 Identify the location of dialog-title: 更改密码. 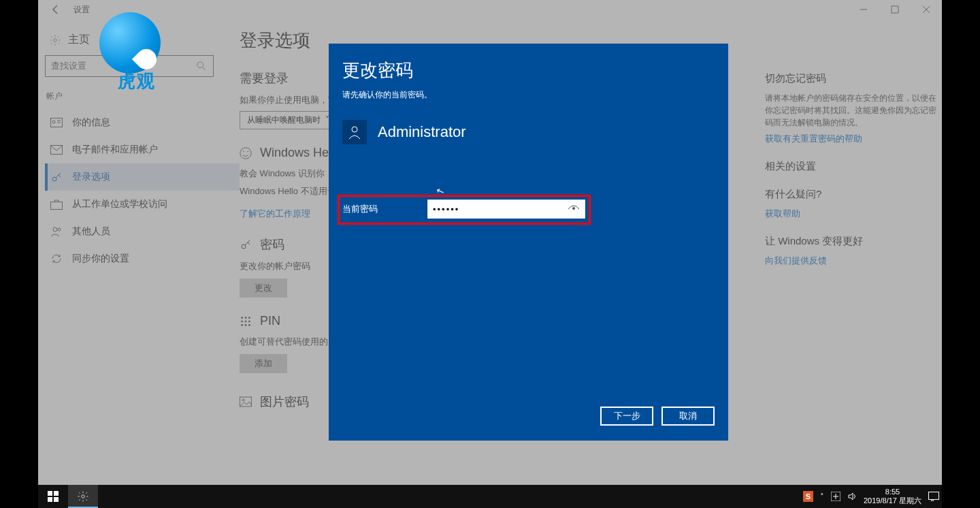
(528, 63).